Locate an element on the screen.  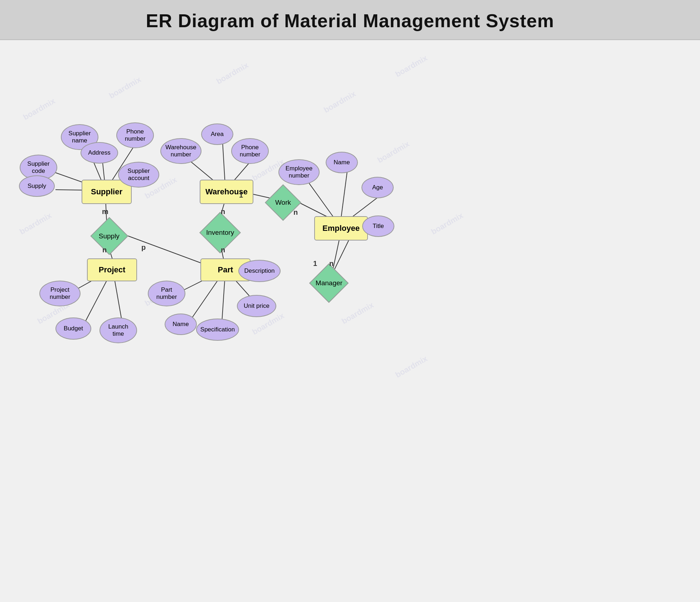
attr-emp-age: Age is located at coordinates (378, 188).